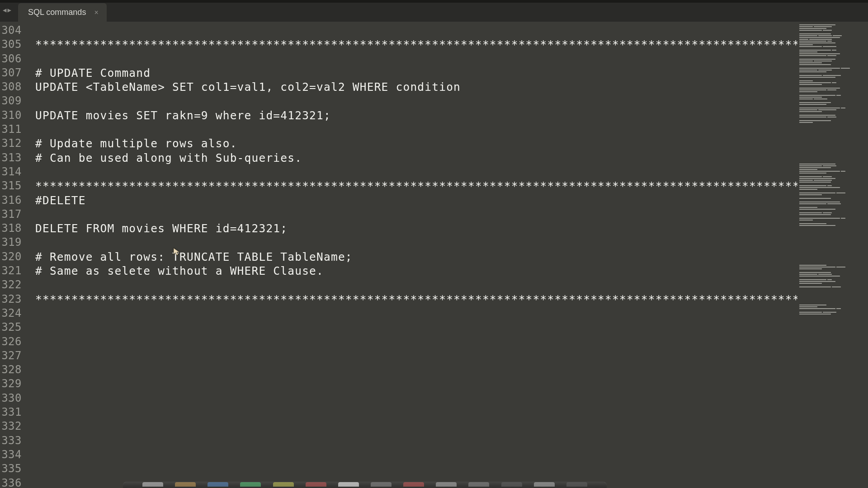 The height and width of the screenshot is (488, 868). I want to click on tab-sql-commands: SQL commands ×, so click(62, 13).